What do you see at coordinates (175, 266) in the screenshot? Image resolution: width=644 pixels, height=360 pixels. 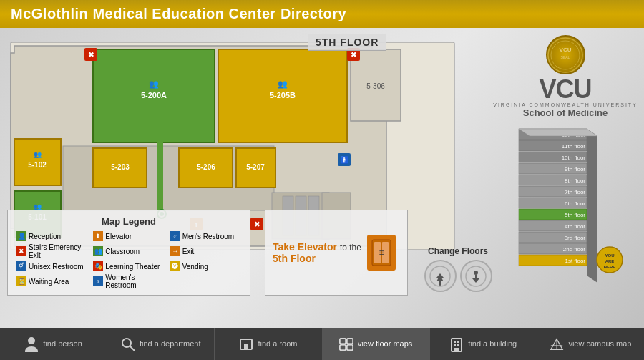 I see `vending-icon: 🅥` at bounding box center [175, 266].